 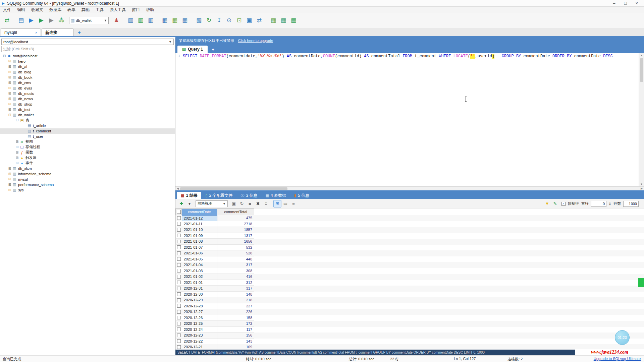 I want to click on table-row: 2021-01-11 2718, so click(x=410, y=224).